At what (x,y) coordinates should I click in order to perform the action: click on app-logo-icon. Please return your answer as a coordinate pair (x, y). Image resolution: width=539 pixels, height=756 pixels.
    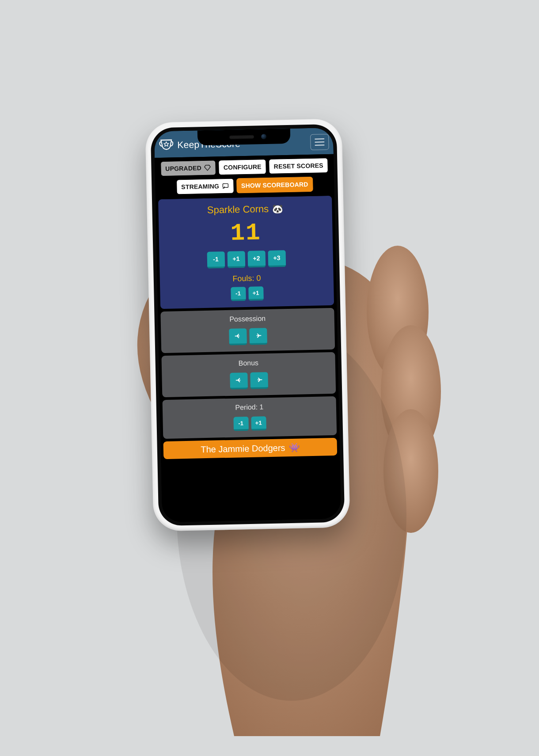
    Looking at the image, I should click on (166, 145).